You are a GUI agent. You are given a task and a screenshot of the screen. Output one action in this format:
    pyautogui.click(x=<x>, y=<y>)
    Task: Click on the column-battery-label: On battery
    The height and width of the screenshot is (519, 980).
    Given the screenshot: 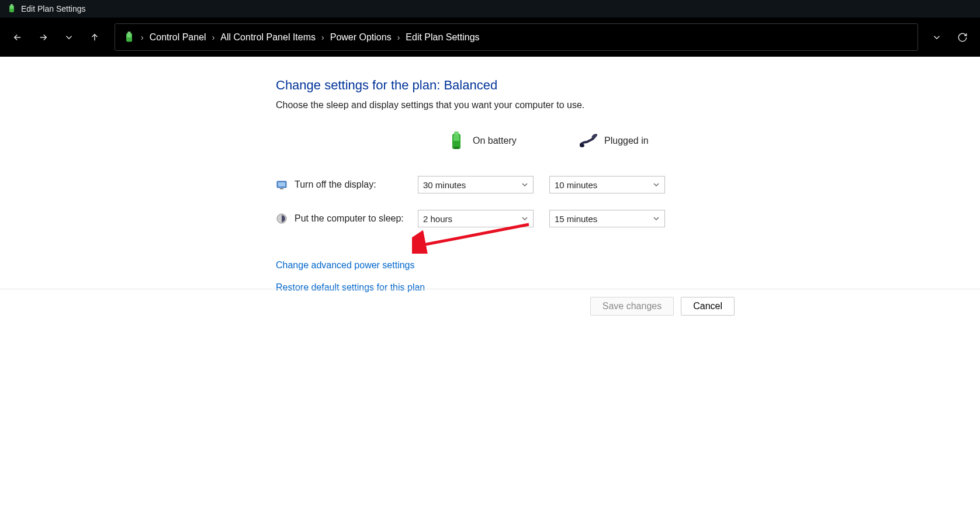 What is the action you would take?
    pyautogui.click(x=494, y=141)
    